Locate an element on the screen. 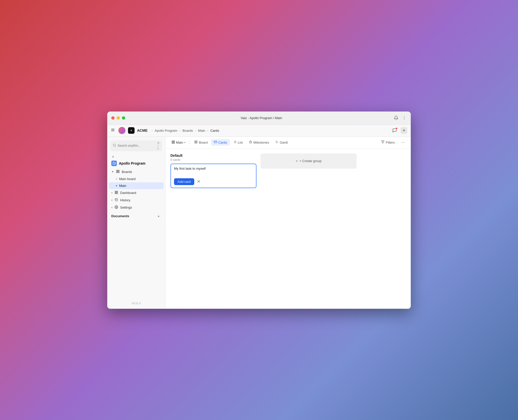 This screenshot has height=420, width=518. org-name: ACME is located at coordinates (142, 130).